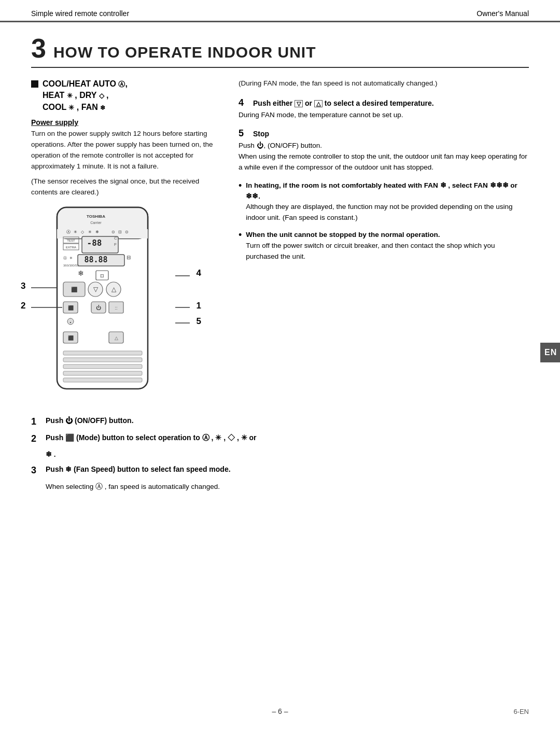 This screenshot has height=731, width=560. What do you see at coordinates (384, 157) in the screenshot?
I see `step-5-body: Push ⏻, (ON/OFF) button. When using the …` at bounding box center [384, 157].